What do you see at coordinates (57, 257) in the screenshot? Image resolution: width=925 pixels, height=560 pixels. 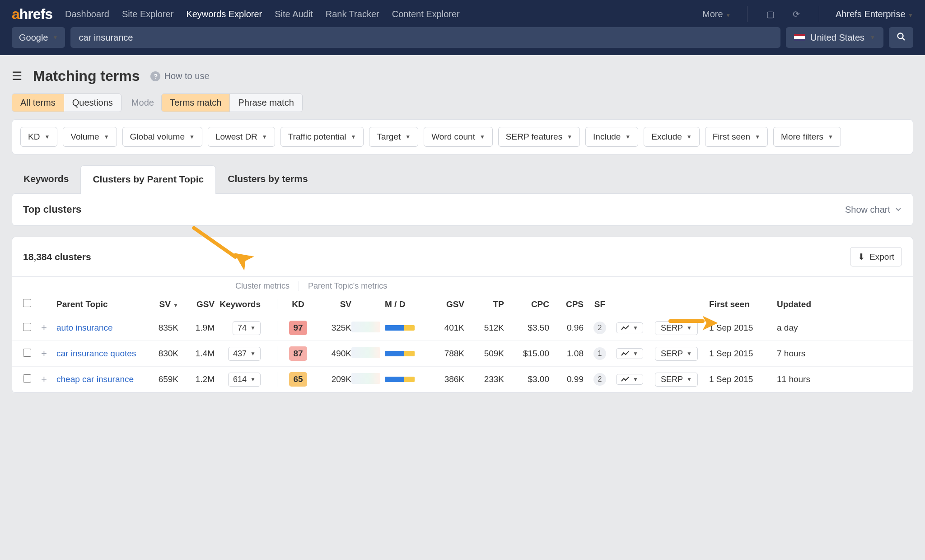 I see `clusters-count: 18,384 clusters` at bounding box center [57, 257].